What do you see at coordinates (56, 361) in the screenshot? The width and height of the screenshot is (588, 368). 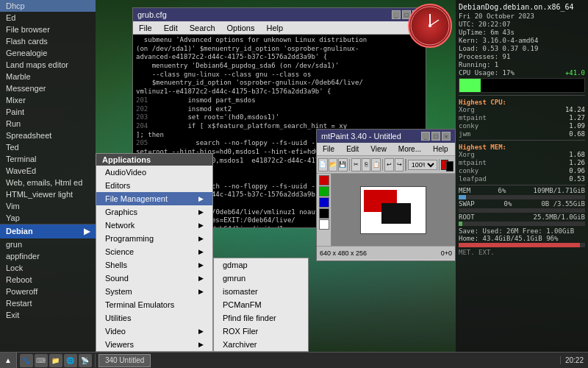 I see `taskbar-icon-files: 📁` at bounding box center [56, 361].